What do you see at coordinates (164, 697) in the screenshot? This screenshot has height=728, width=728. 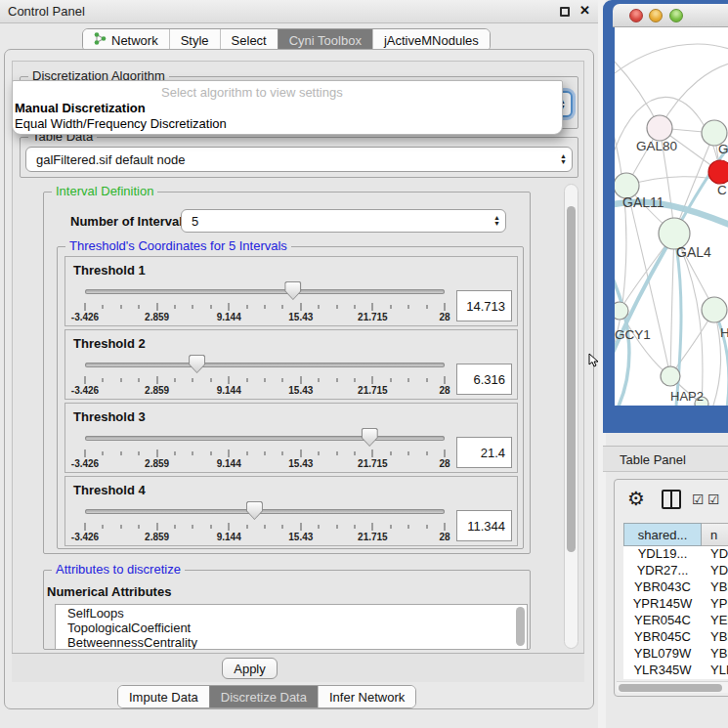 I see `tab-impute-data: Impute Data` at bounding box center [164, 697].